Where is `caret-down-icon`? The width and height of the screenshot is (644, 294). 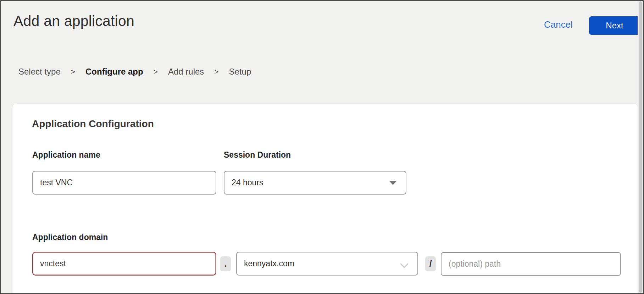 caret-down-icon is located at coordinates (393, 183).